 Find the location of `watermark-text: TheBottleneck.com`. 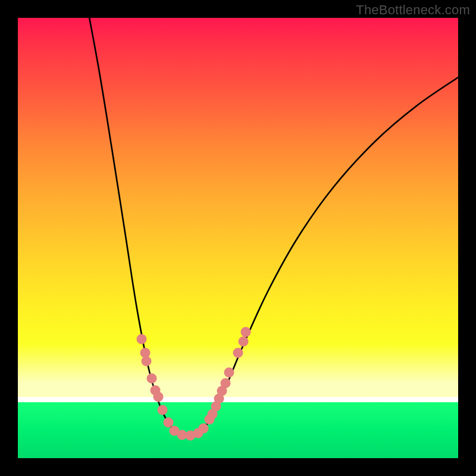

watermark-text: TheBottleneck.com is located at coordinates (413, 10).